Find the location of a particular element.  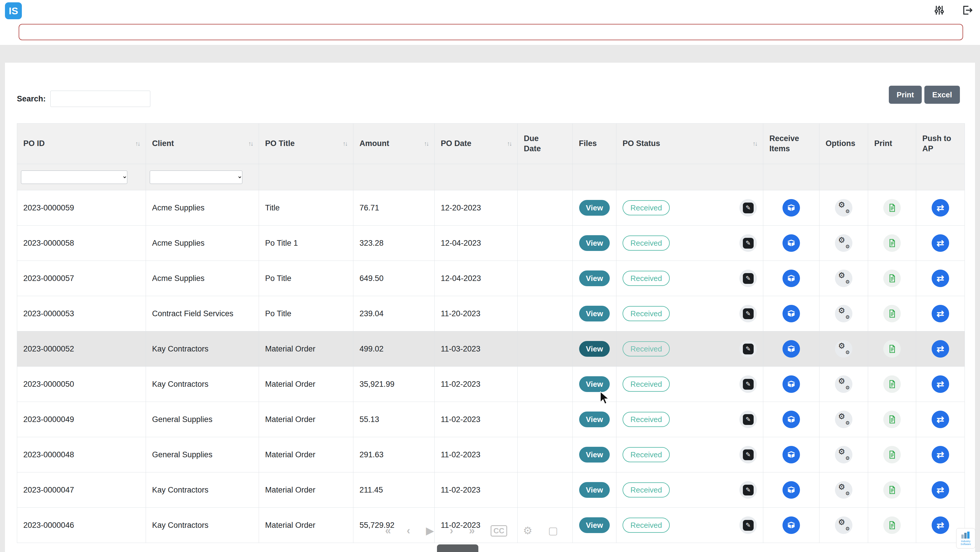

push-to-ap-cell: ⇄ is located at coordinates (940, 349).